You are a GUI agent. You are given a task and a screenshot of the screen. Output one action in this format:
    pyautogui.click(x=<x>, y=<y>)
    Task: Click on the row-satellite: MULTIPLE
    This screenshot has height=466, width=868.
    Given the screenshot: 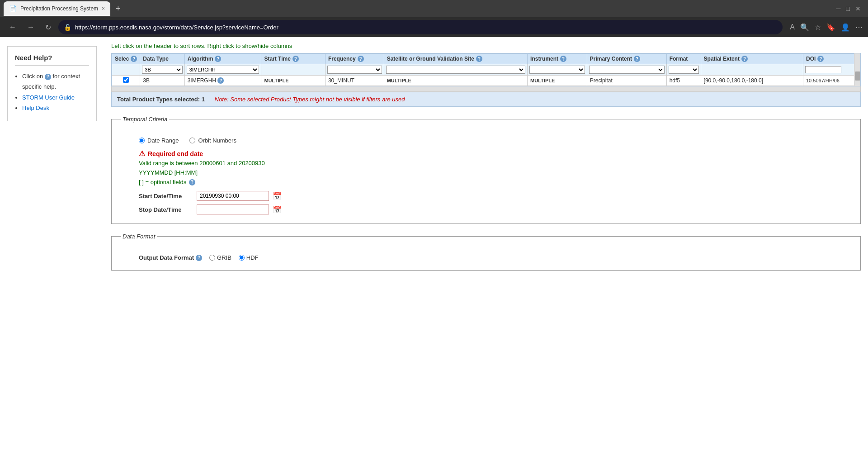 What is the action you would take?
    pyautogui.click(x=456, y=81)
    